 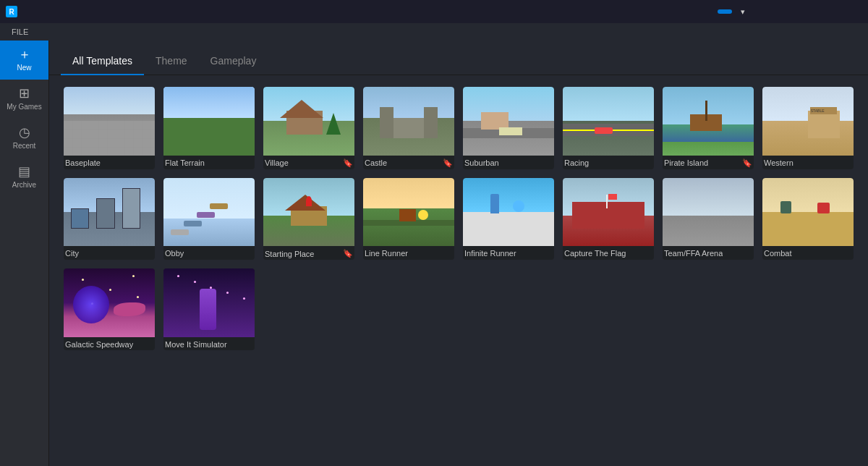 I want to click on template-bookmark-village: 🔖, so click(x=348, y=164).